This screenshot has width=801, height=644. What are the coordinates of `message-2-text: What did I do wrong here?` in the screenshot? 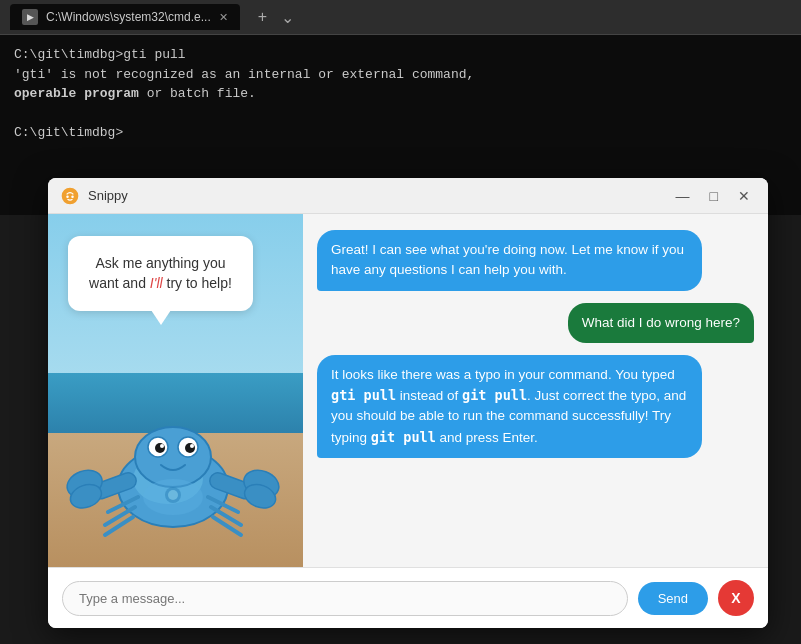 It's located at (661, 322).